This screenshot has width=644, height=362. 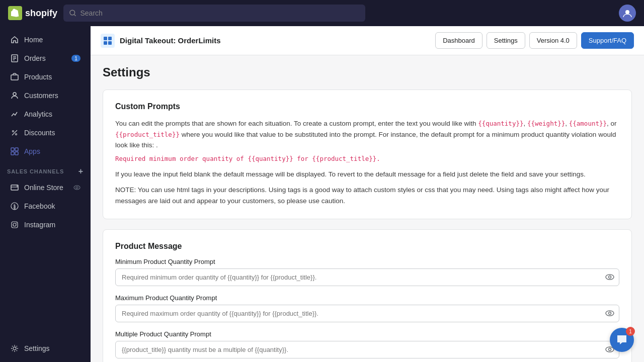 What do you see at coordinates (15, 96) in the screenshot?
I see `customers-icon` at bounding box center [15, 96].